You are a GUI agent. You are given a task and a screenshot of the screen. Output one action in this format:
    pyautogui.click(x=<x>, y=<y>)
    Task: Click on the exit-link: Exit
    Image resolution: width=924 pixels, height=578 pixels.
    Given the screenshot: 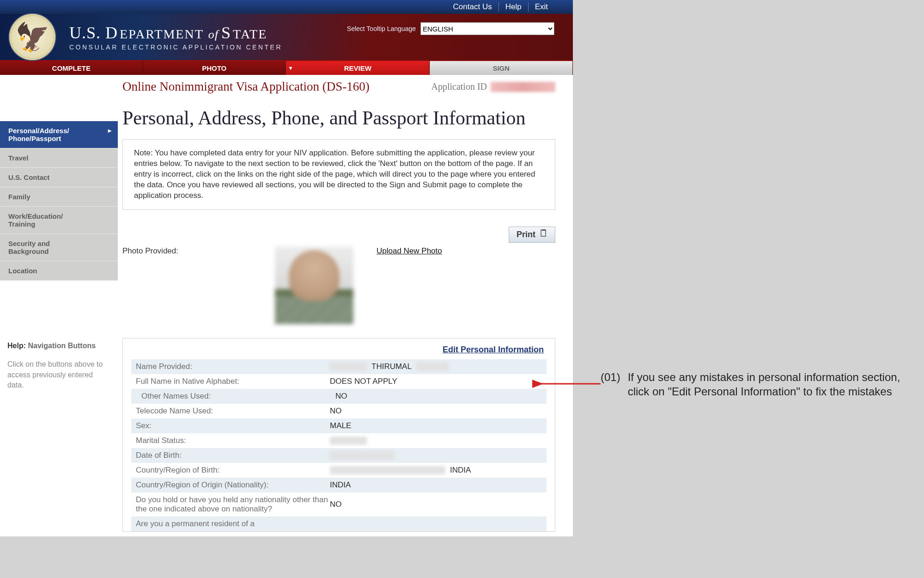 What is the action you would take?
    pyautogui.click(x=541, y=7)
    